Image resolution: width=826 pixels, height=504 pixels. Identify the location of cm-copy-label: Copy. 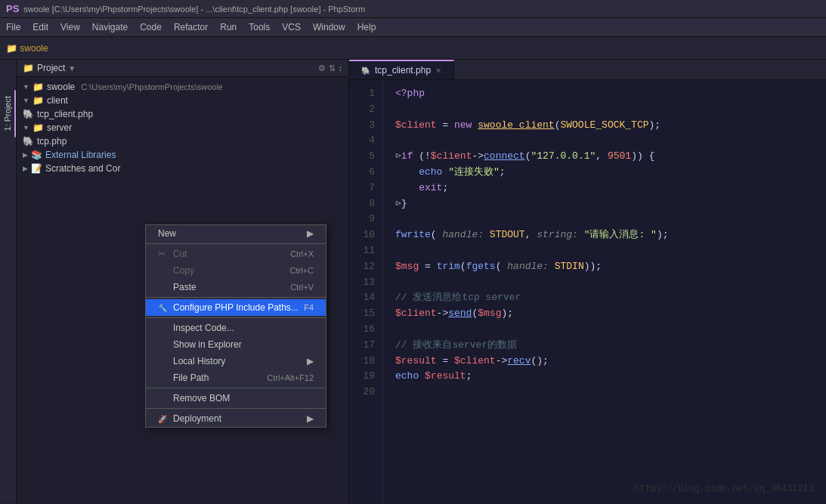
(231, 271).